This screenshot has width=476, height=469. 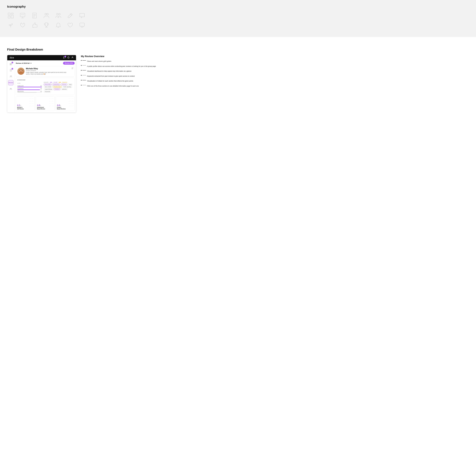 I want to click on tag-defensive: Defensive, so click(x=64, y=89).